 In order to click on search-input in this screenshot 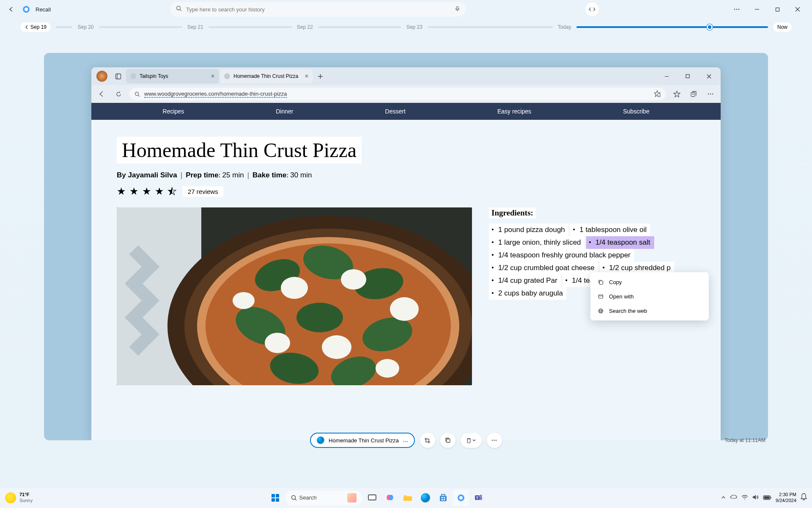, I will do `click(318, 9)`.